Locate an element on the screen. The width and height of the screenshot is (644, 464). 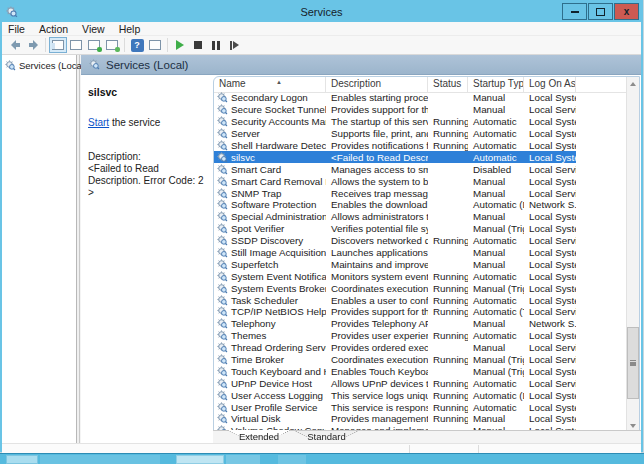
start-service-button is located at coordinates (180, 45).